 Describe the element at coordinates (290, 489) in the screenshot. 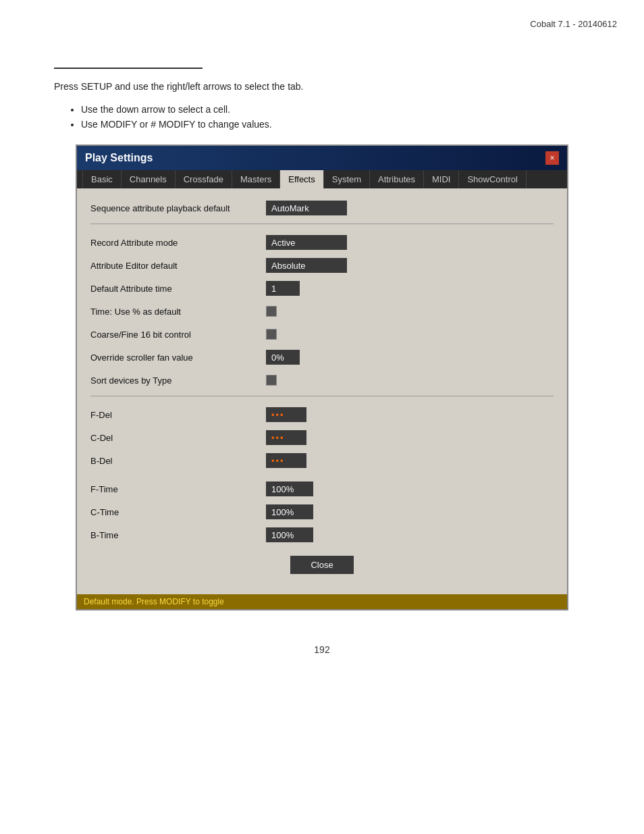

I see `ftime-value: 100%` at that location.